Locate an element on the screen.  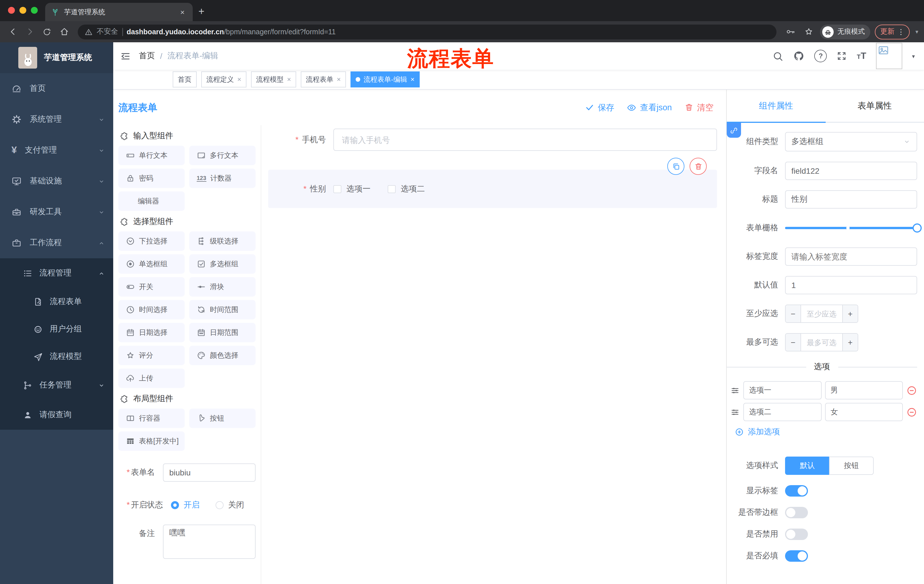
selected-gender-field: * 性别 选项一 选项二 is located at coordinates (493, 189).